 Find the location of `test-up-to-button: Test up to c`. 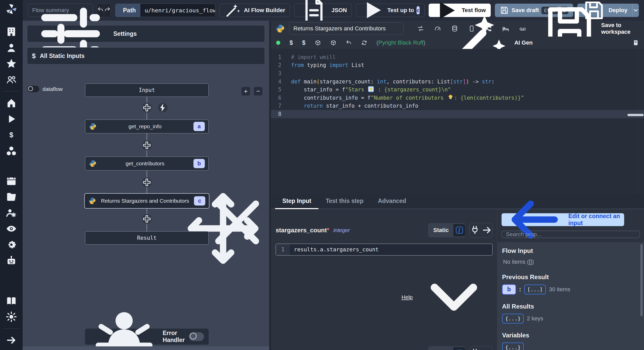

test-up-to-button: Test up to c is located at coordinates (391, 10).